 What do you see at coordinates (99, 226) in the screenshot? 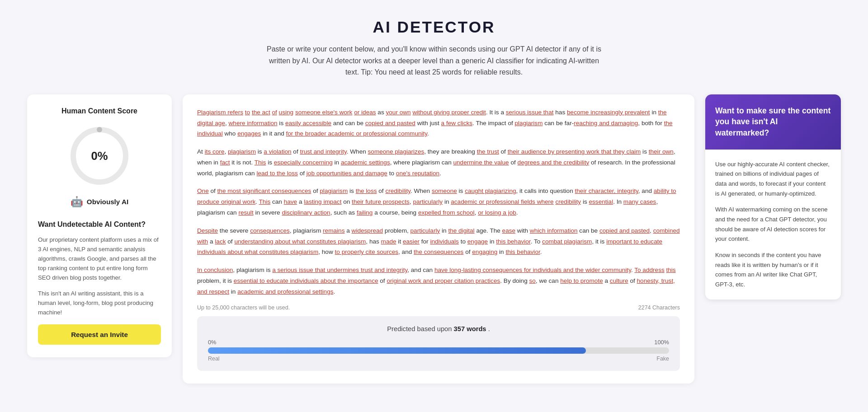
I see `left-panel: Human Content Score 0% 🤖 Obviously AI Wa…` at bounding box center [99, 226].